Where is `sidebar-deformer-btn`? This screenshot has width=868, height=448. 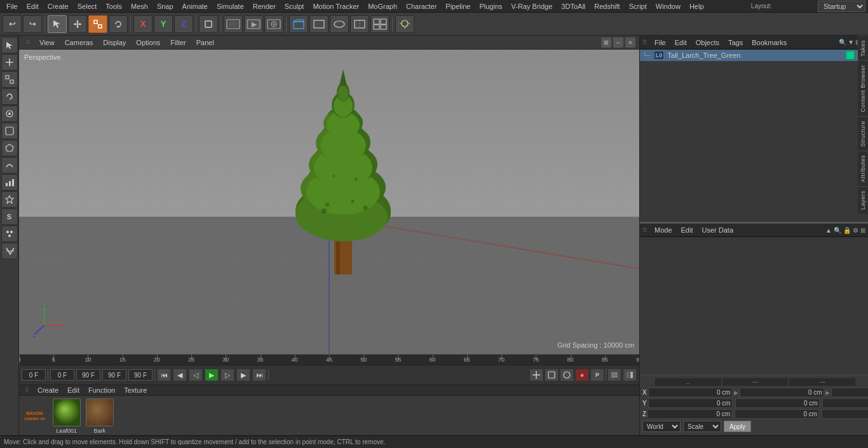 sidebar-deformer-btn is located at coordinates (10, 165).